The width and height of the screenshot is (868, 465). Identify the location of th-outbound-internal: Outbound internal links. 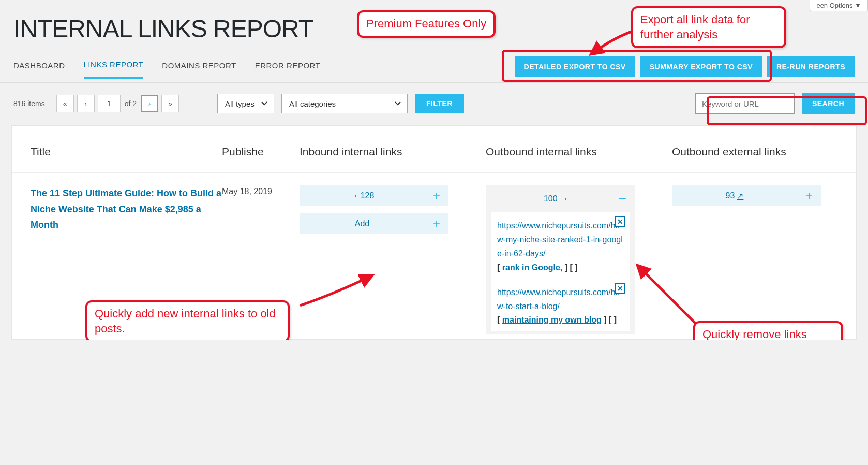
(579, 152).